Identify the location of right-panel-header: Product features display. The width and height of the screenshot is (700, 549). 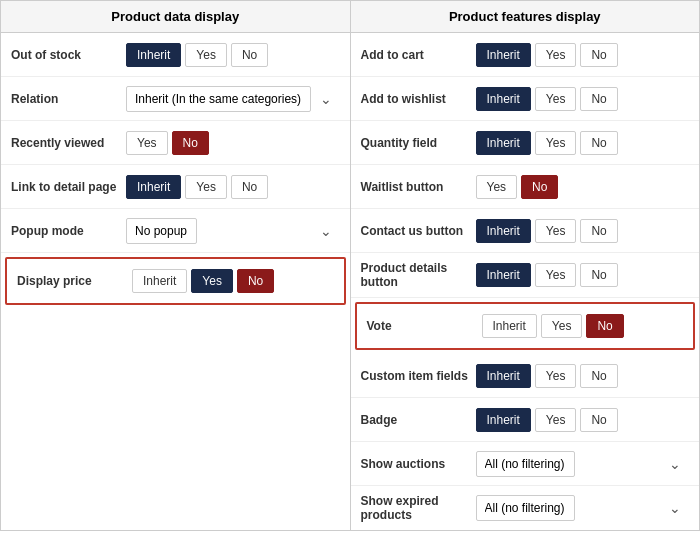
(526, 17).